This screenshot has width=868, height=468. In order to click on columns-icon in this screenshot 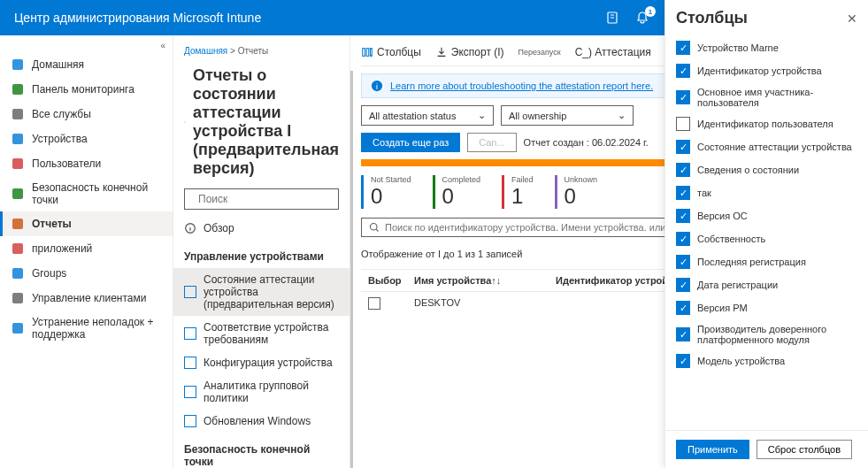, I will do `click(367, 52)`.